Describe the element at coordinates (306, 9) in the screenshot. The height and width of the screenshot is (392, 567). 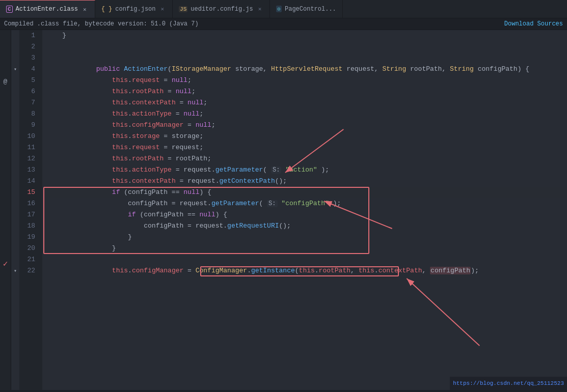
I see `tab-page-controller: ⊙ PageControl...` at that location.